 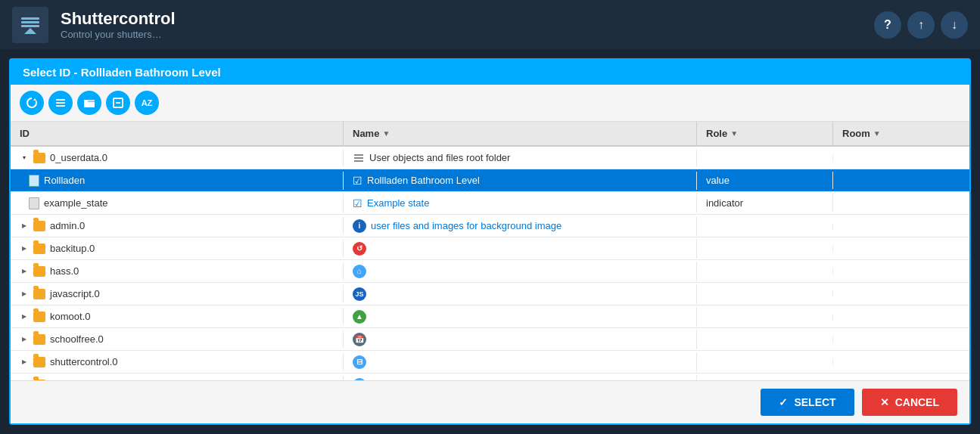 What do you see at coordinates (490, 362) in the screenshot?
I see `table-row: ▶ shuttercontrol.0 ⊟` at bounding box center [490, 362].